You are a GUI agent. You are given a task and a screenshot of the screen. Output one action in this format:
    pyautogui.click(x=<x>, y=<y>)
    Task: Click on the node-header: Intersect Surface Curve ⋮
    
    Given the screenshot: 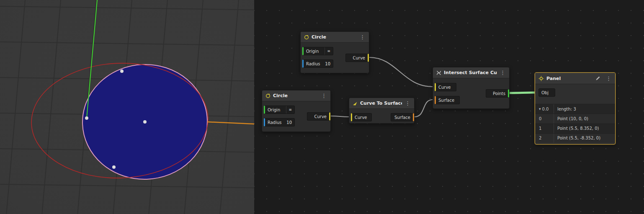 What is the action you would take?
    pyautogui.click(x=471, y=73)
    